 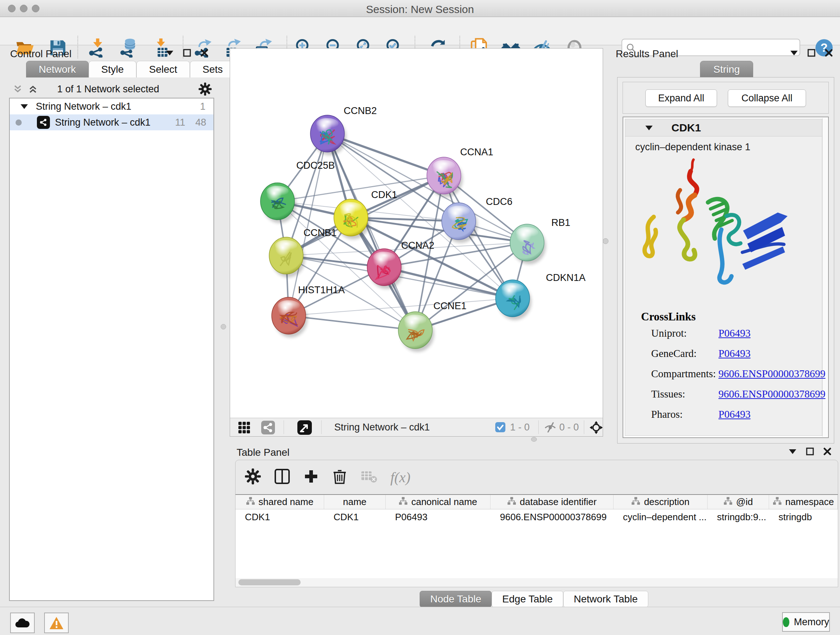 What do you see at coordinates (320, 233) in the screenshot?
I see `svg-text: CCNB1` at bounding box center [320, 233].